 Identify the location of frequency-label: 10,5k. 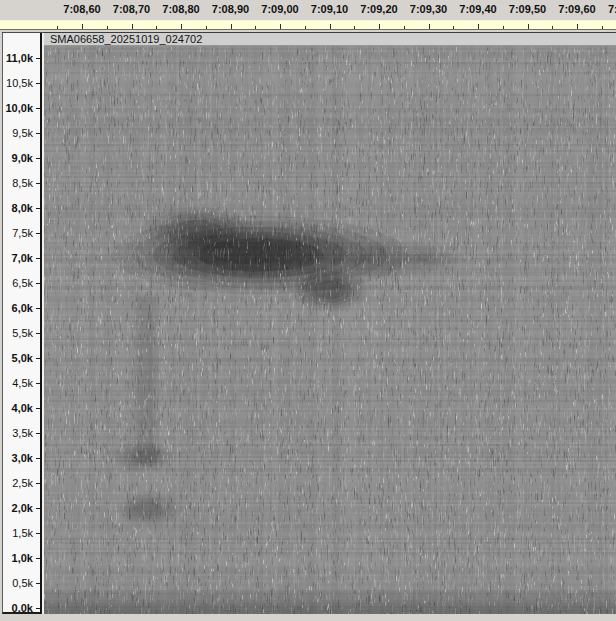
(20, 83).